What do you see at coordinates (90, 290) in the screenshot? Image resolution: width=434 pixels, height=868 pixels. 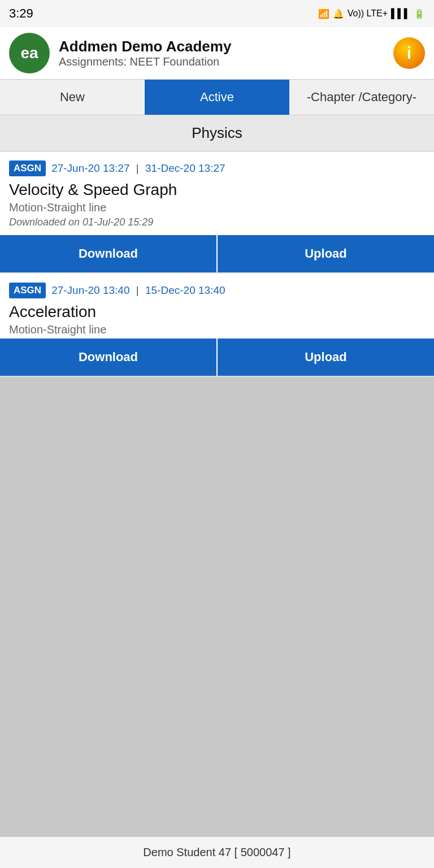 I see `asgn-date-start: 27-Jun-20 13:40` at bounding box center [90, 290].